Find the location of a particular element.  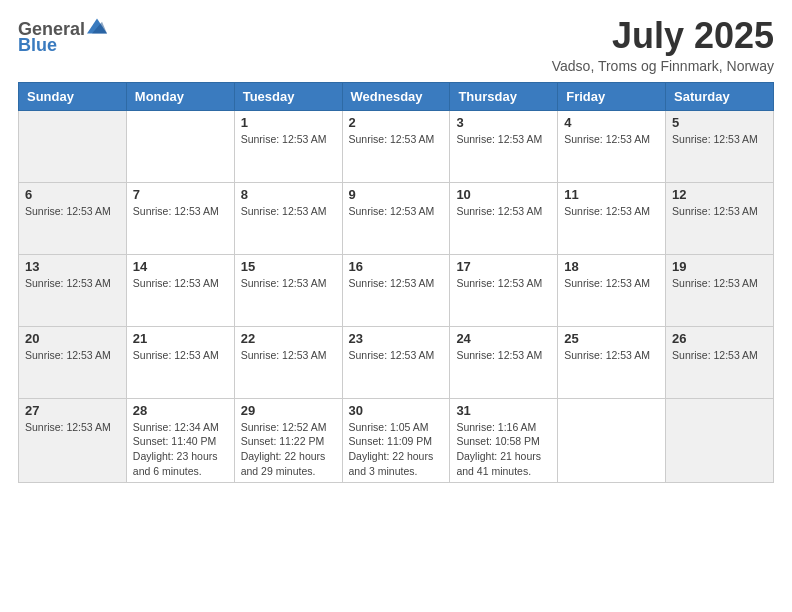

calendar-cell: 25Sunrise: 12:53 AM is located at coordinates (612, 362).